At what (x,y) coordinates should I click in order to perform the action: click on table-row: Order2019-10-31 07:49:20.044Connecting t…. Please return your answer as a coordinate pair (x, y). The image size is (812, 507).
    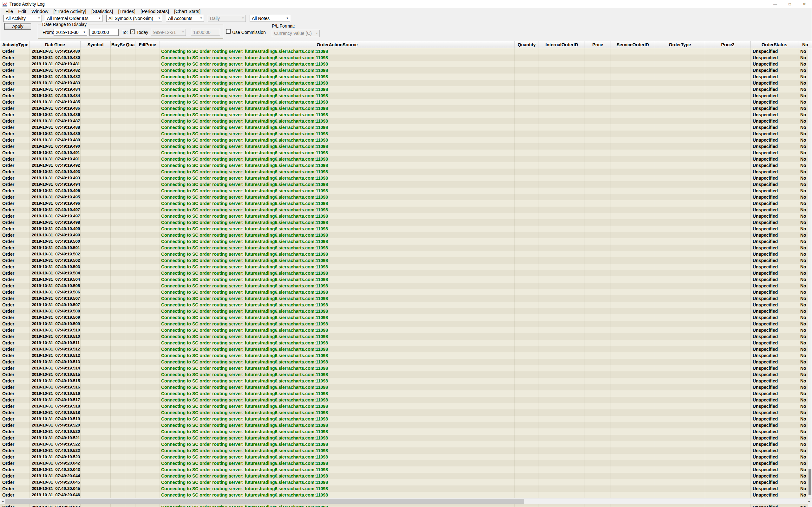
    Looking at the image, I should click on (406, 476).